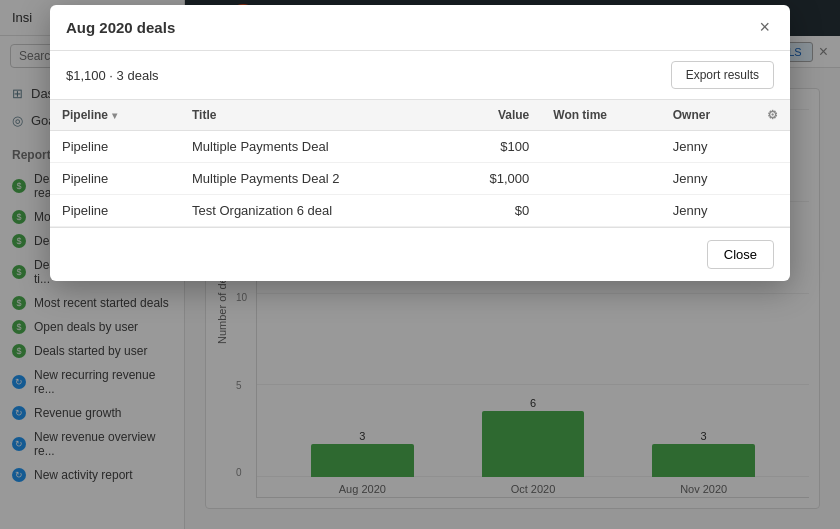 The image size is (840, 529). Describe the element at coordinates (115, 147) in the screenshot. I see `row-pipeline-0: Pipeline` at that location.